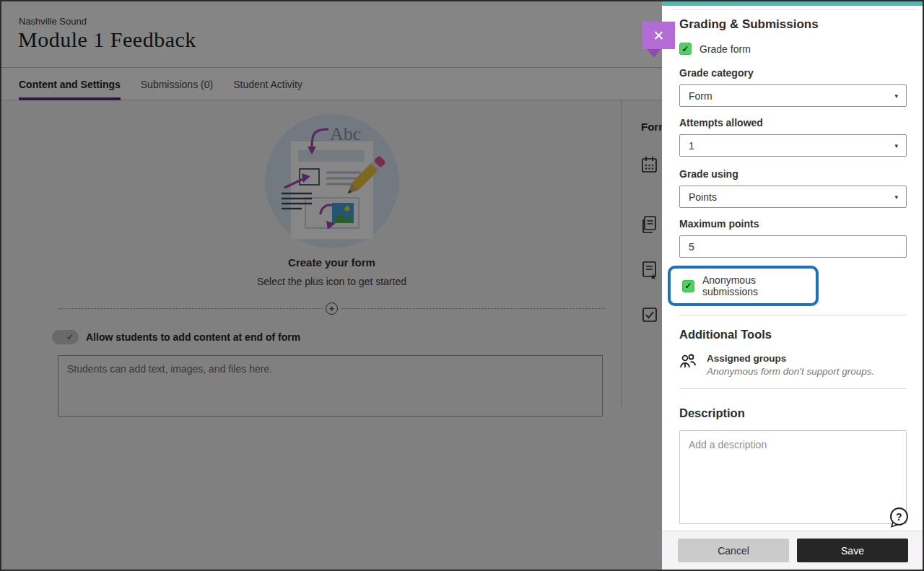 The width and height of the screenshot is (924, 571). Describe the element at coordinates (793, 365) in the screenshot. I see `assigned-groups-row: Assigned groups Anonymous form don't sup…` at that location.